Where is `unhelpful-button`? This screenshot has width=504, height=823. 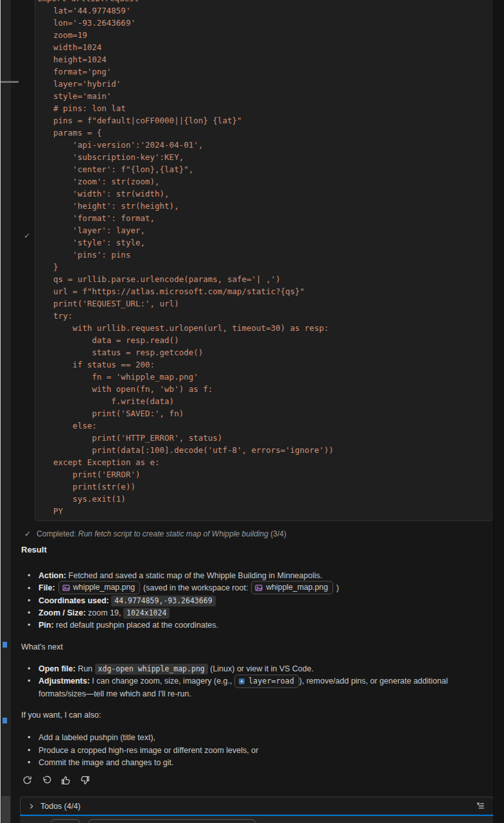 unhelpful-button is located at coordinates (85, 780).